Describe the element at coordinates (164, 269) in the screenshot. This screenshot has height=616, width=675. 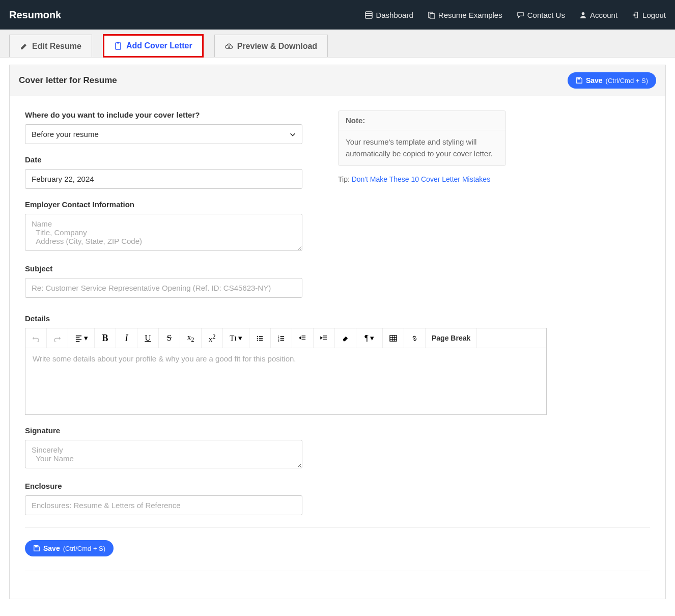
I see `subject-label: Subject` at that location.